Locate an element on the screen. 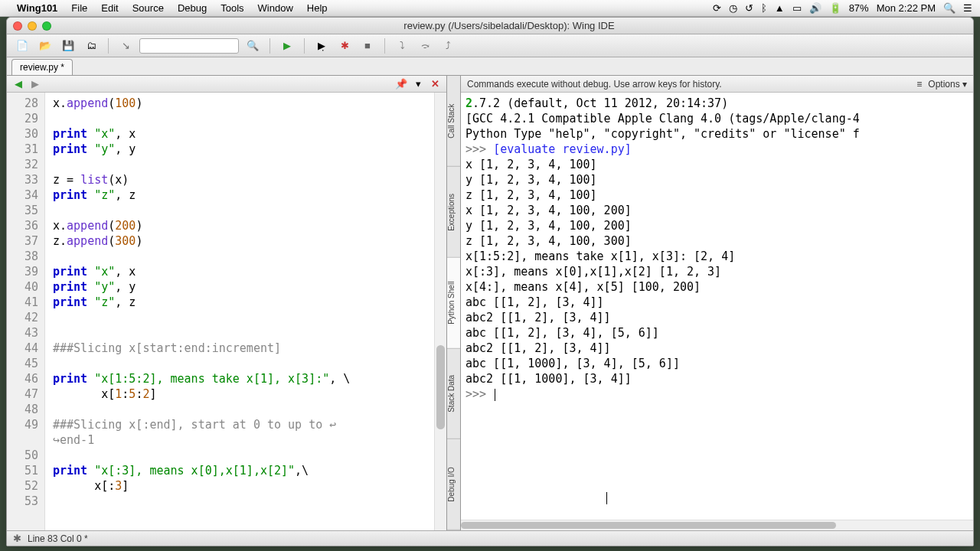 This screenshot has height=551, width=980. shell-line: y [1, 2, 3, 4, 100] is located at coordinates (717, 180).